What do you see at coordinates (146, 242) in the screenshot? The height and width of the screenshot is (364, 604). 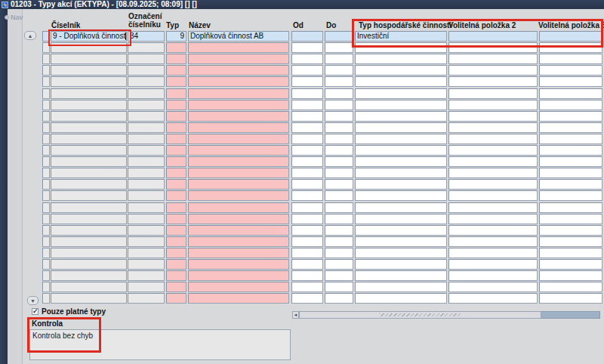 I see `grid-cell-oznaceni-row18` at bounding box center [146, 242].